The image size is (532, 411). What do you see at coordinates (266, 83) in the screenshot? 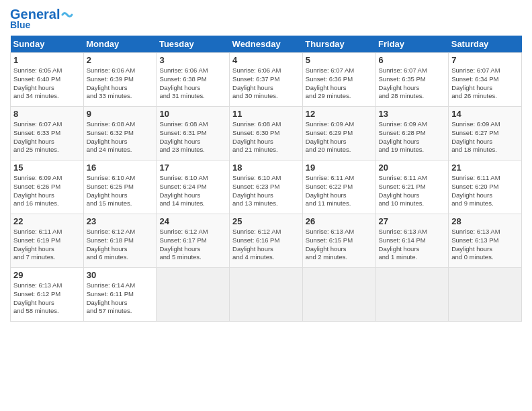
I see `day-info: Sunrise: 6:06 AMSunset: 6:37 PMDaylight …` at bounding box center [266, 83].